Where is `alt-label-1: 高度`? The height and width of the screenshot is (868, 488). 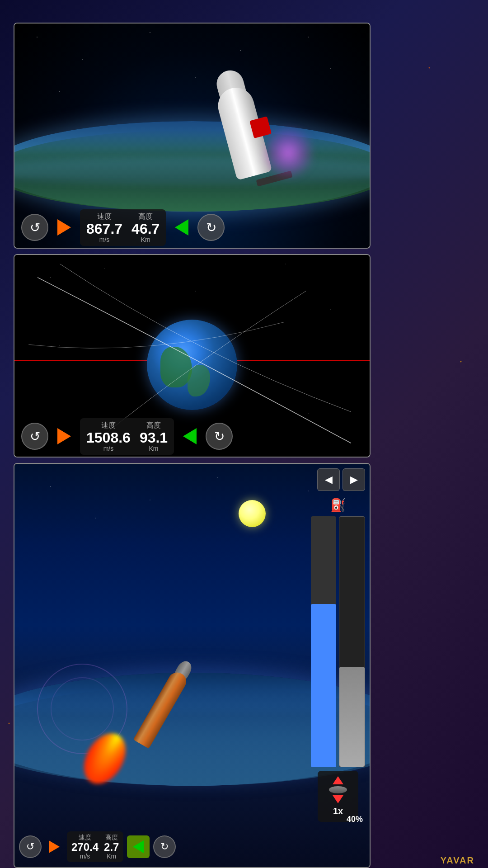 alt-label-1: 高度 is located at coordinates (145, 217).